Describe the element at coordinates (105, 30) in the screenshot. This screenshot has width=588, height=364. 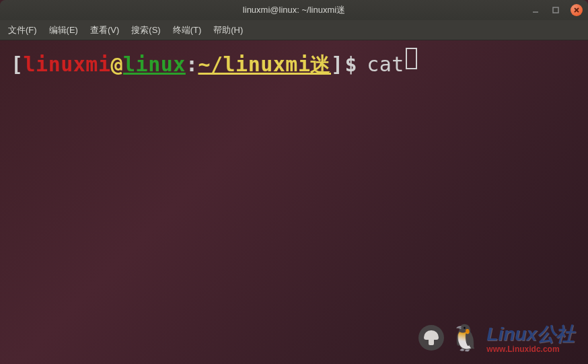
I see `menu-view: 查看(V)` at that location.